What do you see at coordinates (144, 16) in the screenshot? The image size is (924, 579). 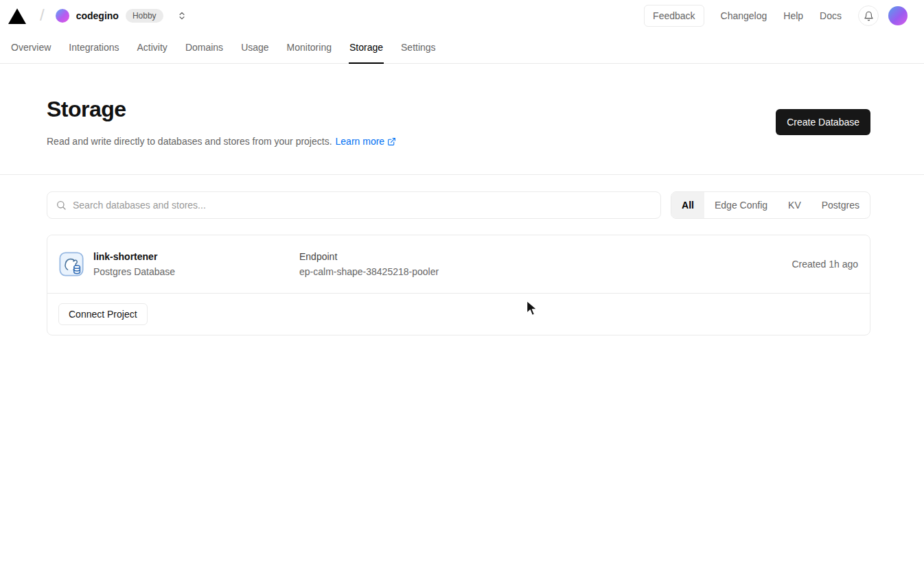 I see `plan-badge: Hobby` at bounding box center [144, 16].